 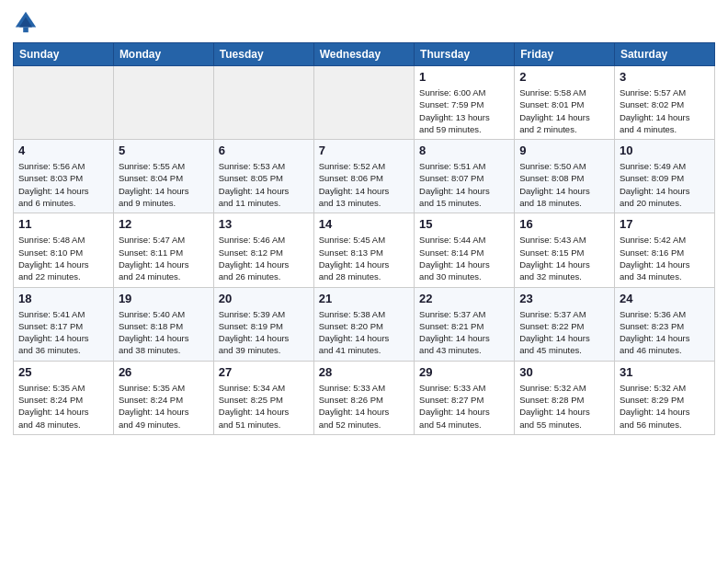 What do you see at coordinates (26, 22) in the screenshot?
I see `logo-icon` at bounding box center [26, 22].